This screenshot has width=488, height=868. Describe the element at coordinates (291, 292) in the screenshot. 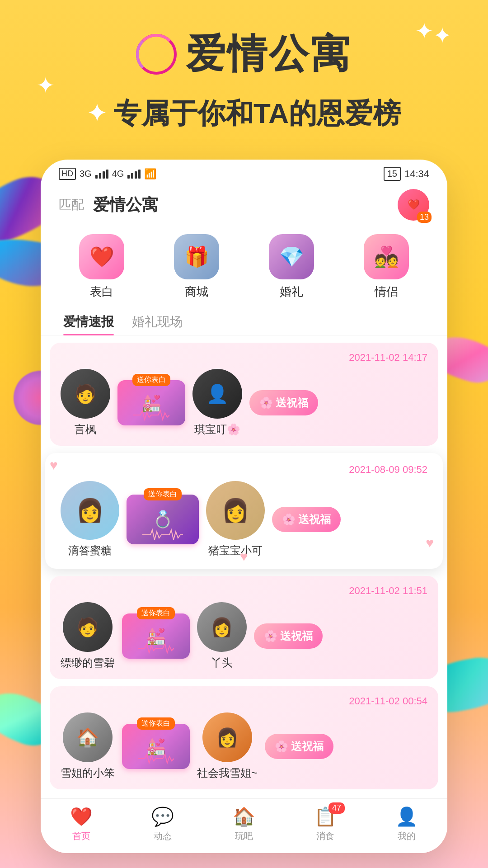

I see `hunli-label: 婚礼` at that location.